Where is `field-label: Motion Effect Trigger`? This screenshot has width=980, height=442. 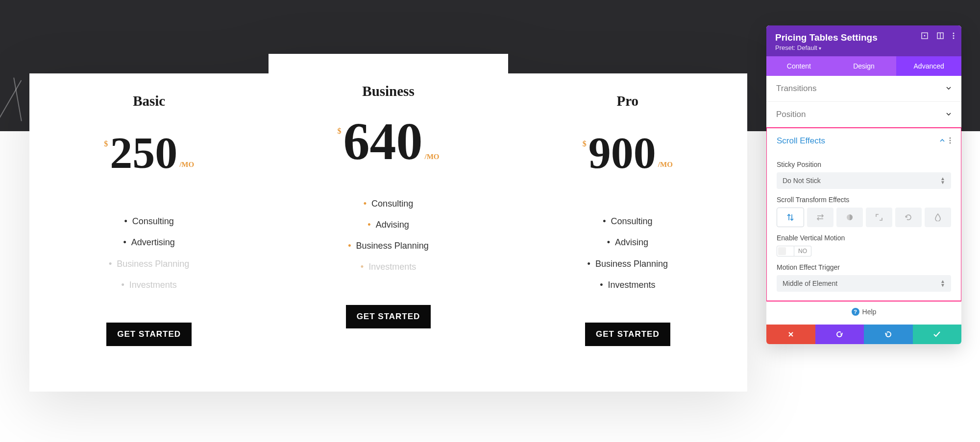 field-label: Motion Effect Trigger is located at coordinates (864, 267).